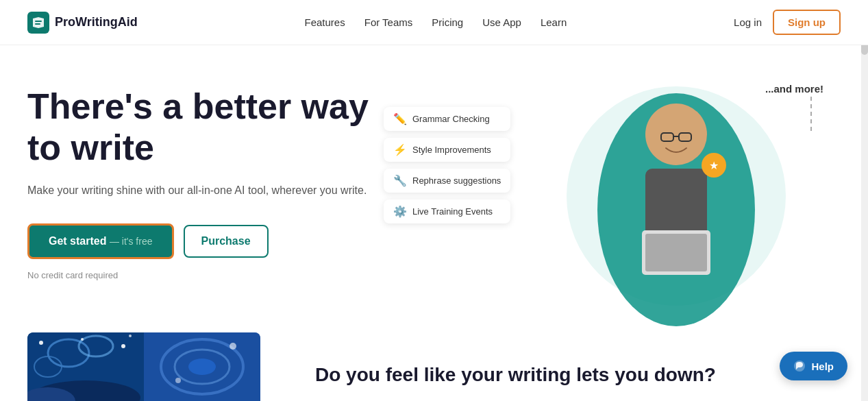  I want to click on and-more-label: ...and more!, so click(795, 89).